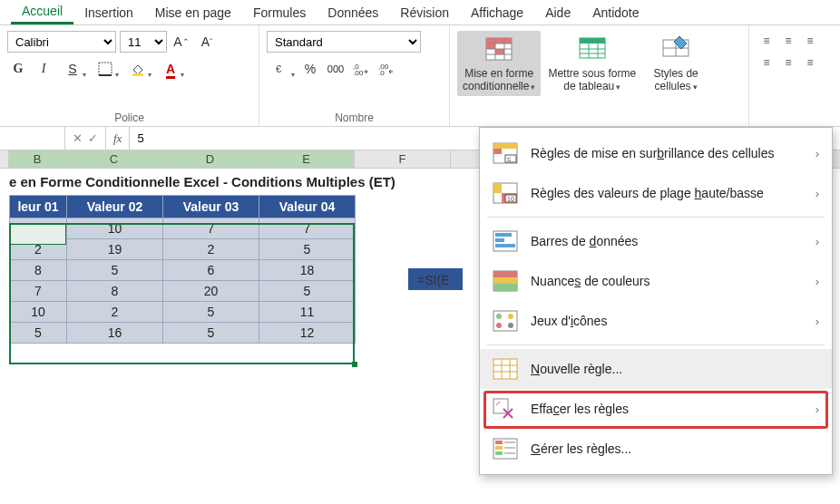 This screenshot has height=504, width=840. Describe the element at coordinates (810, 63) in the screenshot. I see `align-right-icon: ≡` at that location.